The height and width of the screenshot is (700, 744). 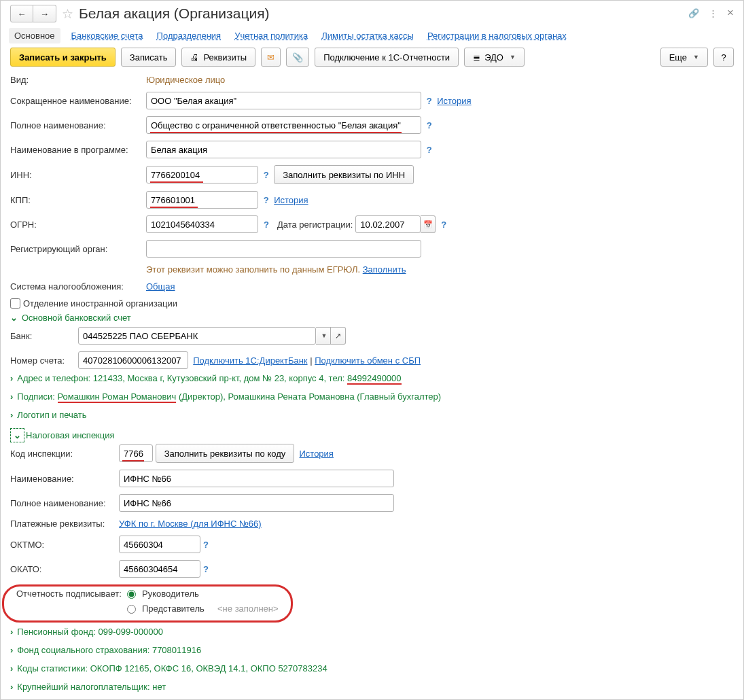 What do you see at coordinates (372, 397) in the screenshot?
I see `signatures-section: › Подписи: Ромашкин Роман Романович (Дир…` at bounding box center [372, 397].